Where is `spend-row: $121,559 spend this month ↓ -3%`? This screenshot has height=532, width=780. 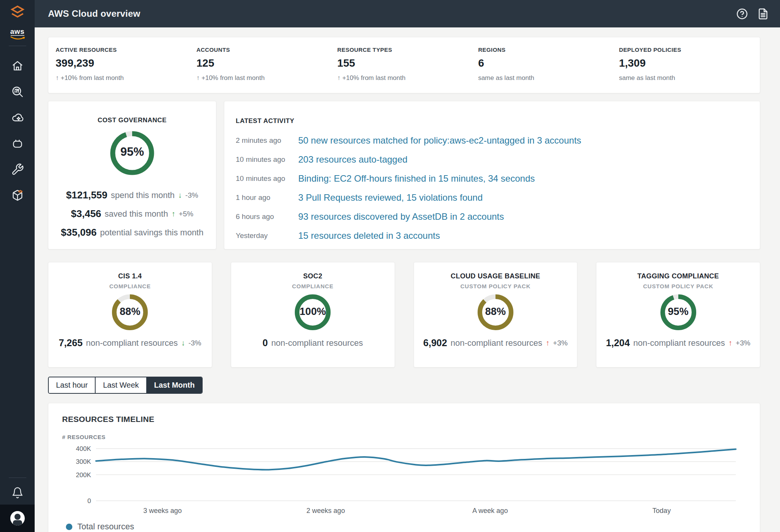
spend-row: $121,559 spend this month ↓ -3% is located at coordinates (132, 195).